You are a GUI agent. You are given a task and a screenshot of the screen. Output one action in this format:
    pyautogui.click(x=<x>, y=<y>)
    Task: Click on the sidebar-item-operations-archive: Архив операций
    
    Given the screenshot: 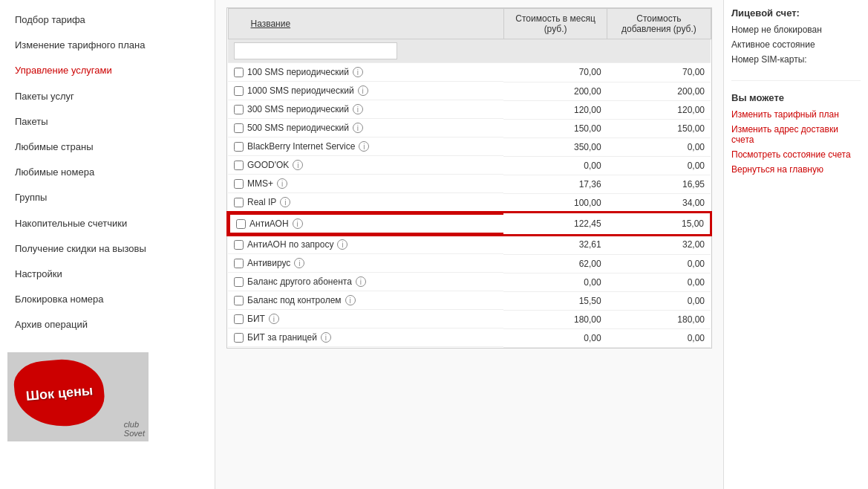 What is the action you would take?
    pyautogui.click(x=107, y=325)
    